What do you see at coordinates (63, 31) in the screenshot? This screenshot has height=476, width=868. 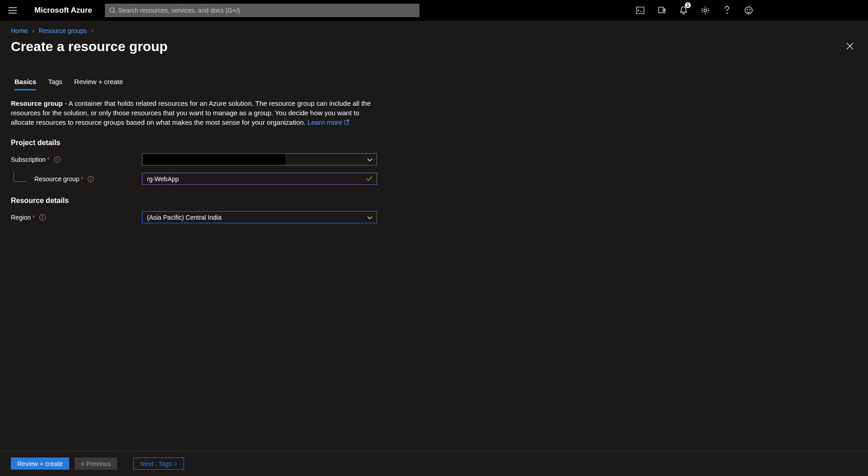 I see `breadcrumb-resource-groups: Resource groups` at bounding box center [63, 31].